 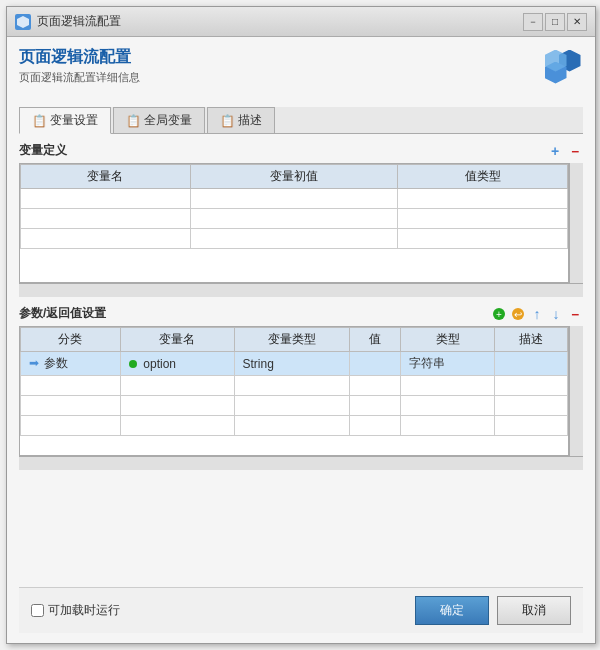 I want to click on param-row-1: ➡ 参数 option String 字符串, so click(x=294, y=364).